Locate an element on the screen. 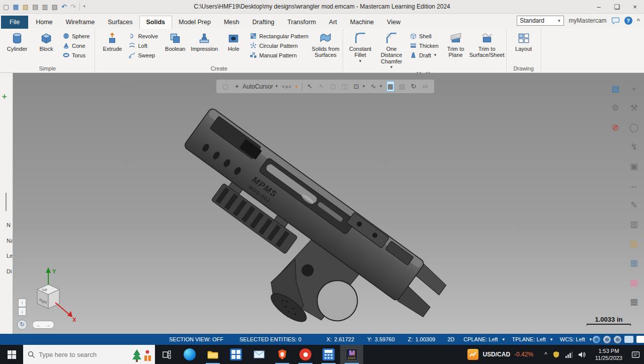  levels-manager-icon: ▤ is located at coordinates (615, 89).